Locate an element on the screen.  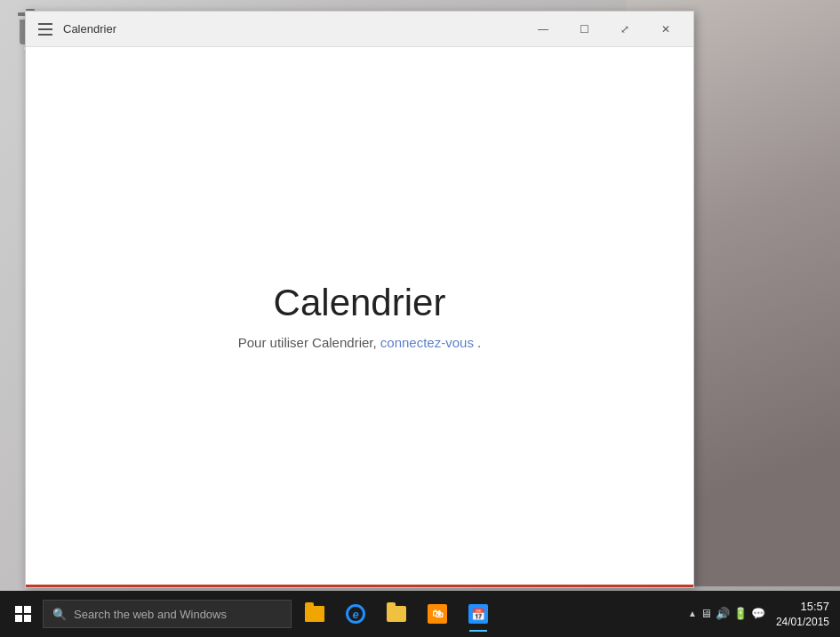
app-subtitle: Pour utiliser Calendrier, connectez-vous… is located at coordinates (359, 343).